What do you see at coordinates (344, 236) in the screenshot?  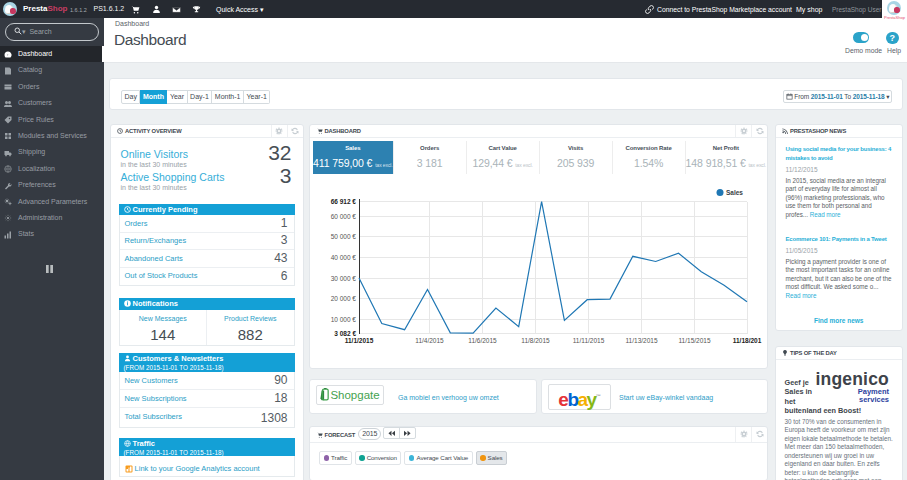 I see `svg-text: 50 000 €` at bounding box center [344, 236].